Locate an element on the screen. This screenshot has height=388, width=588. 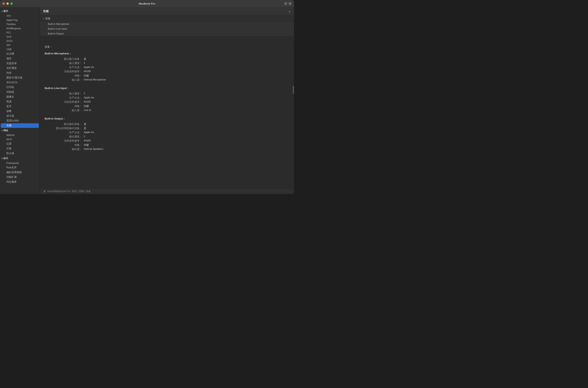
sidebar-item: 内存 is located at coordinates (20, 73).